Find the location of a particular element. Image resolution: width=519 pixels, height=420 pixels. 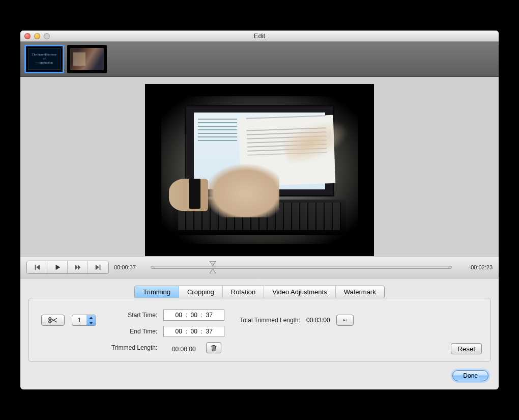

edit-tabs: Trimming Cropping Rotation Video Adjustm… is located at coordinates (260, 288).